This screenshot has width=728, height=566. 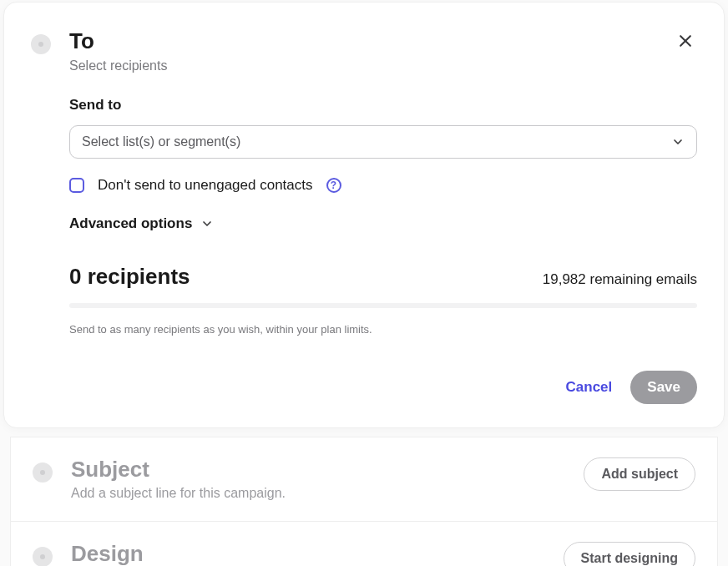 I want to click on recipients-select-placeholder: Select list(s) or segment(s), so click(x=161, y=142).